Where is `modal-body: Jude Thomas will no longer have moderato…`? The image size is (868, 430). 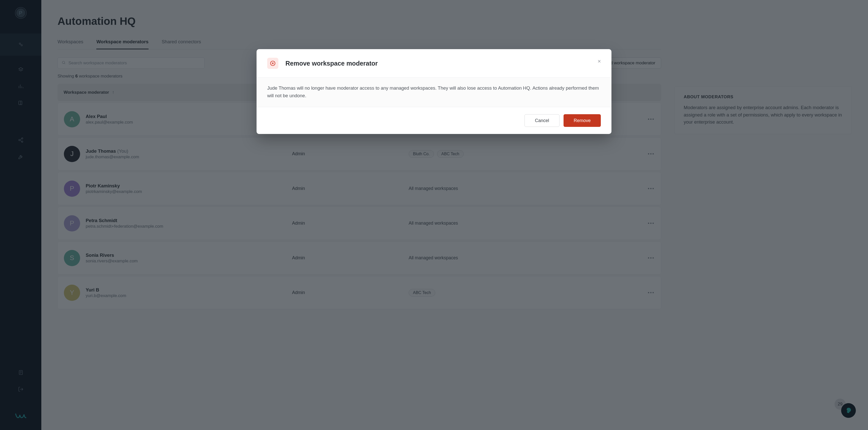
modal-body: Jude Thomas will no longer have moderato… is located at coordinates (434, 92).